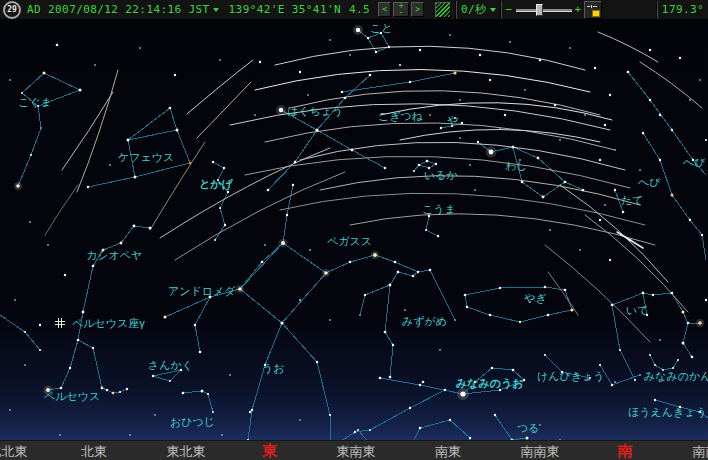 The image size is (708, 460). Describe the element at coordinates (510, 10) in the screenshot. I see `zoom-out-label: −` at that location.